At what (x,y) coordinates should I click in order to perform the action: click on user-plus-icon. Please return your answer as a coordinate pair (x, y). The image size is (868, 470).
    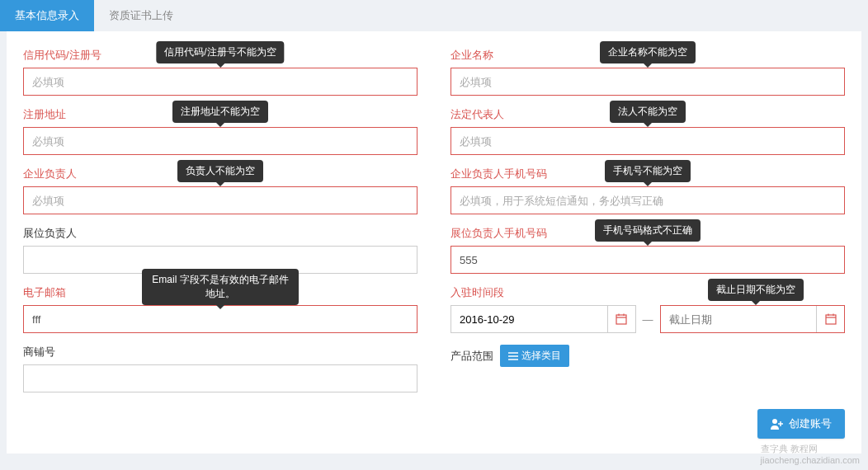
    Looking at the image, I should click on (777, 424).